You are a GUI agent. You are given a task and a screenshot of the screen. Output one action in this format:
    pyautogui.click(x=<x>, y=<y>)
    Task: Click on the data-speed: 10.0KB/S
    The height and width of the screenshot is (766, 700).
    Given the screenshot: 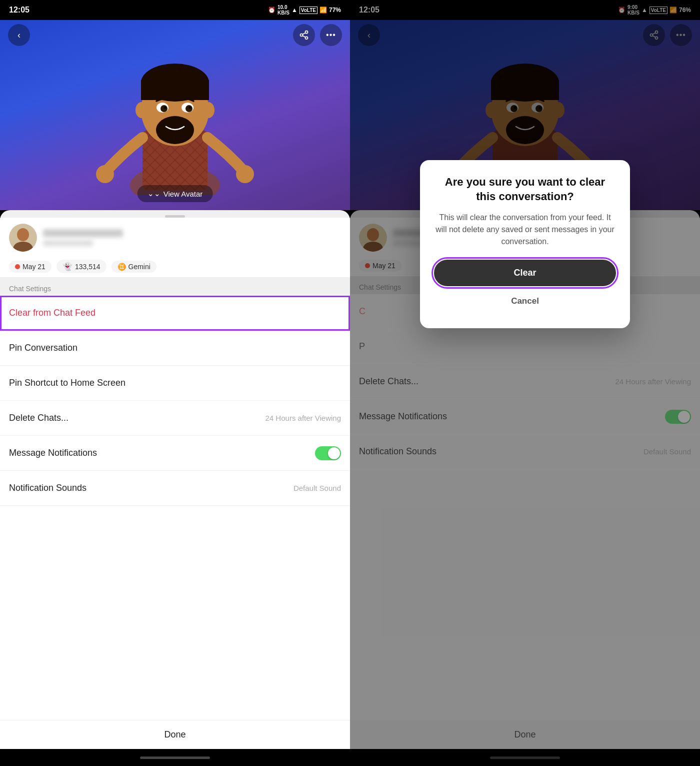 What is the action you would take?
    pyautogui.click(x=284, y=10)
    